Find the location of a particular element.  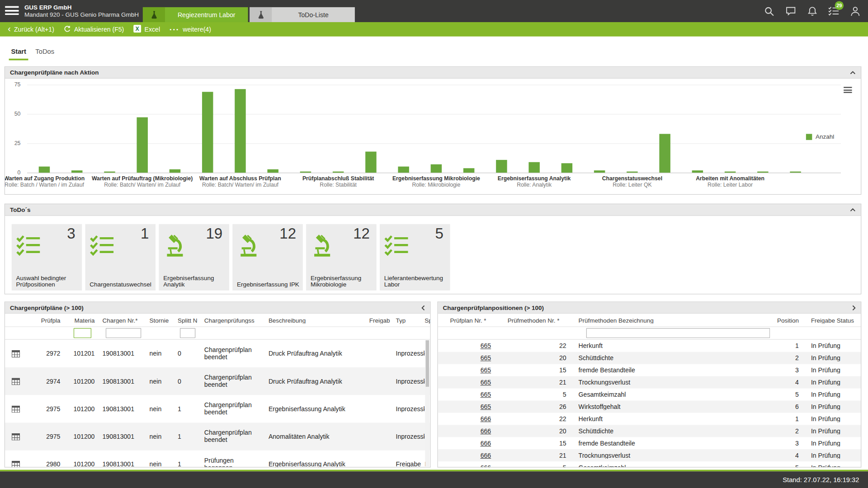

table-row: 6655Gesamtkeimzahl5In Prüfung is located at coordinates (650, 395).